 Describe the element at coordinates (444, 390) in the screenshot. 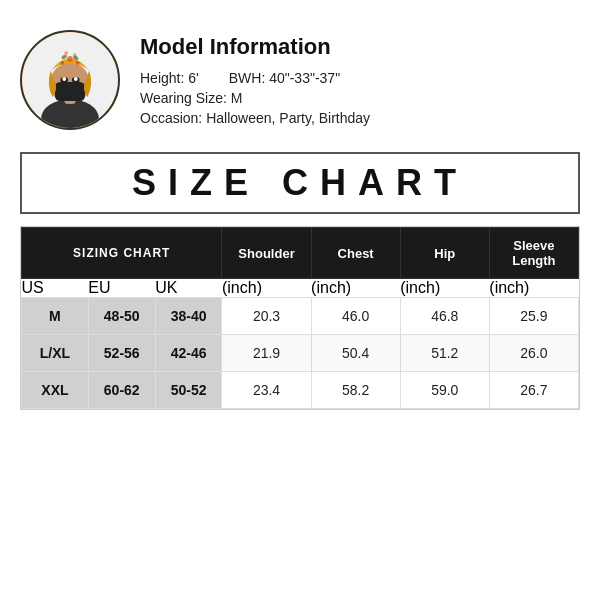

I see `hip-cell: 59.0` at that location.